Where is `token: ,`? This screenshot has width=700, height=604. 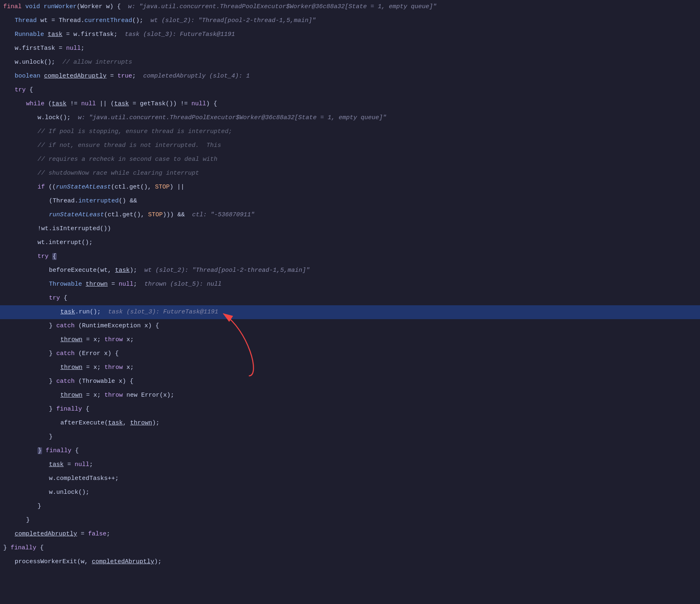
token: , is located at coordinates (126, 423).